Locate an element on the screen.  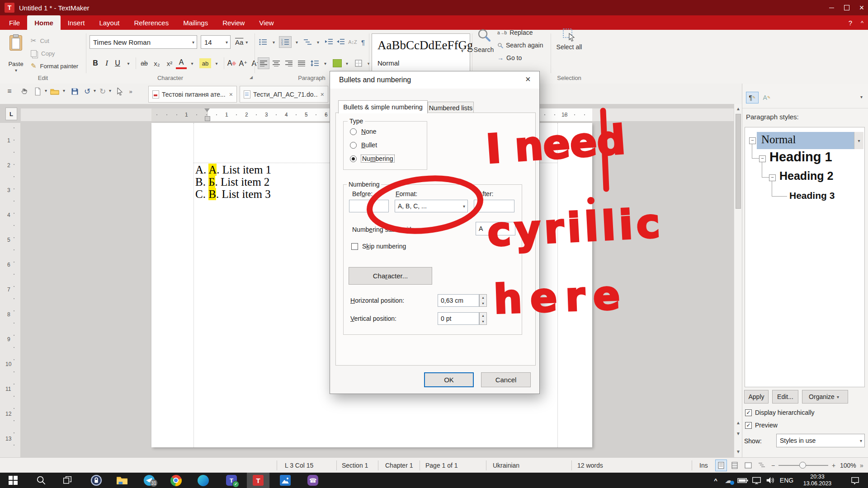
menu-view: View is located at coordinates (266, 23).